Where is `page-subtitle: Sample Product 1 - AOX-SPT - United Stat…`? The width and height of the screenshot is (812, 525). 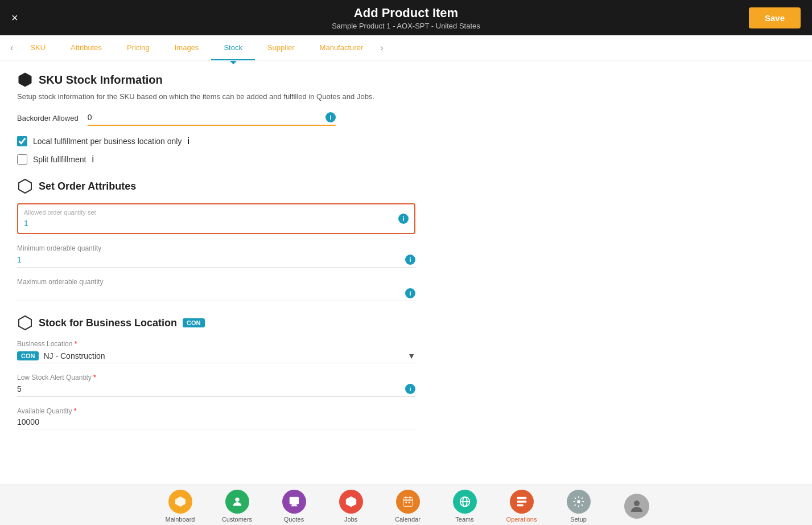
page-subtitle: Sample Product 1 - AOX-SPT - United Stat… is located at coordinates (406, 26).